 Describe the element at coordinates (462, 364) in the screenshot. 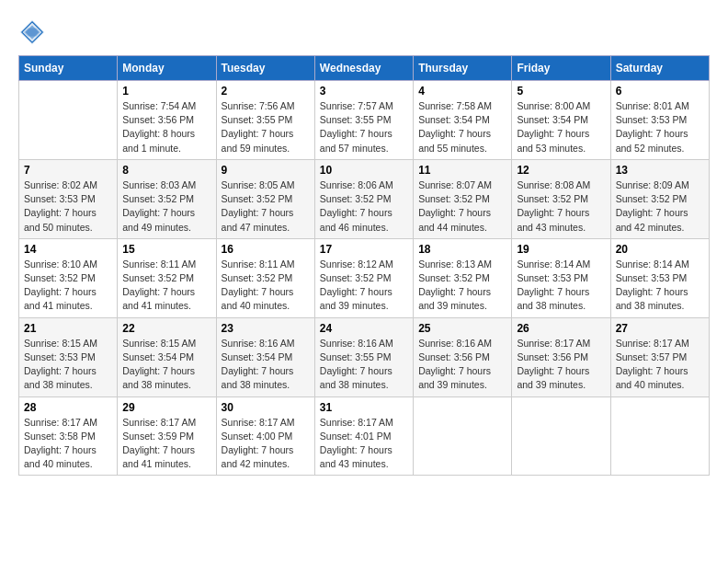

I see `day-info: Sunrise: 8:16 AM Sunset: 3:56 PM Dayligh…` at that location.